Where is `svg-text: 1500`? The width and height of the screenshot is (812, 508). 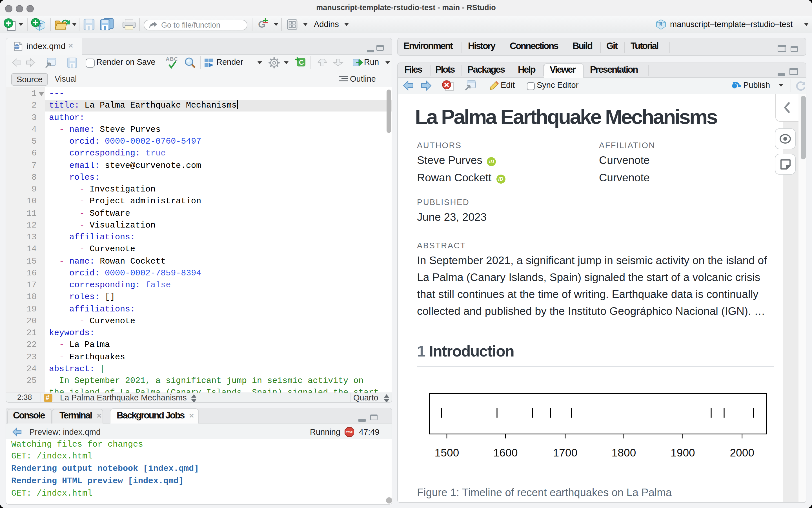
svg-text: 1500 is located at coordinates (447, 452).